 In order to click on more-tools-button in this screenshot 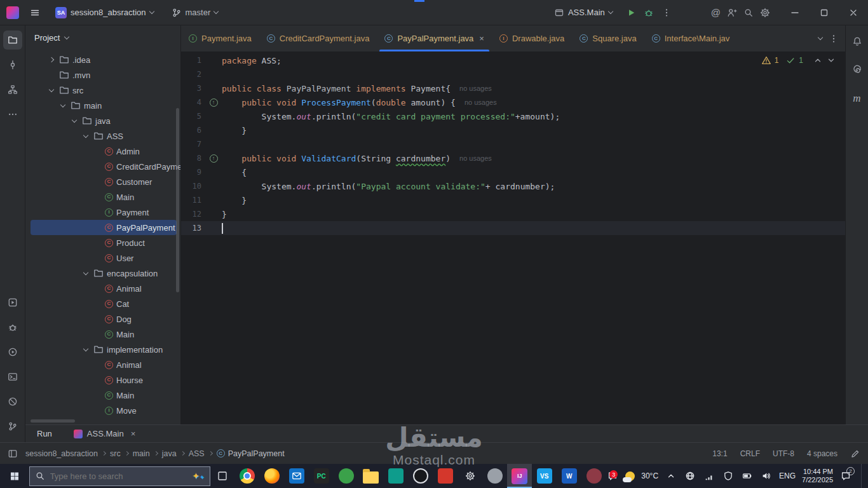, I will do `click(13, 114)`.